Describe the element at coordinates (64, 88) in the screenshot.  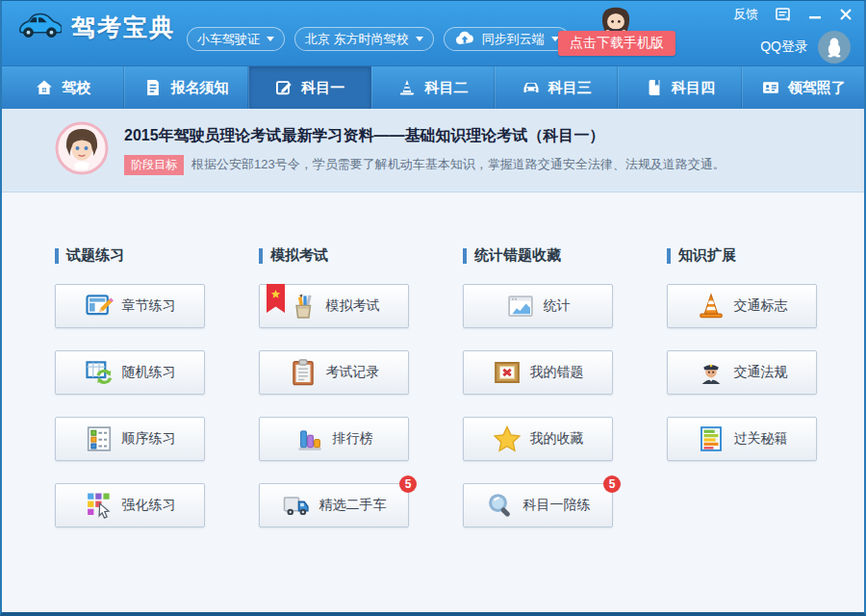
I see `tab-driving-school: 驾校` at that location.